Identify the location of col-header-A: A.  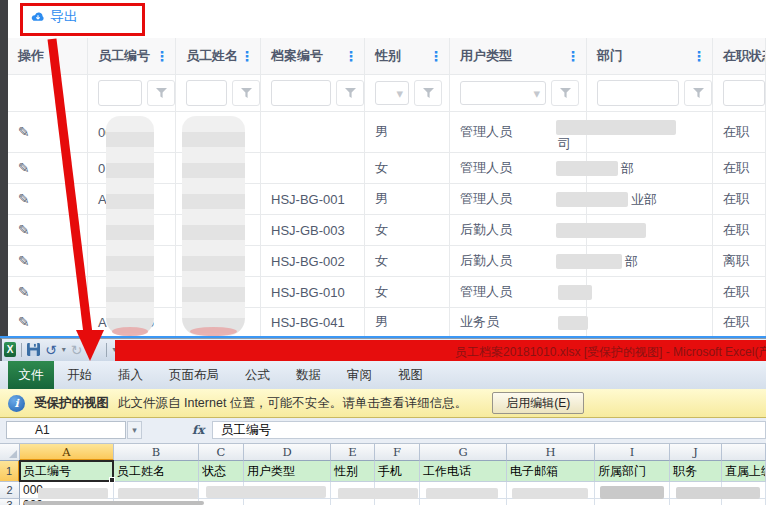
(67, 452).